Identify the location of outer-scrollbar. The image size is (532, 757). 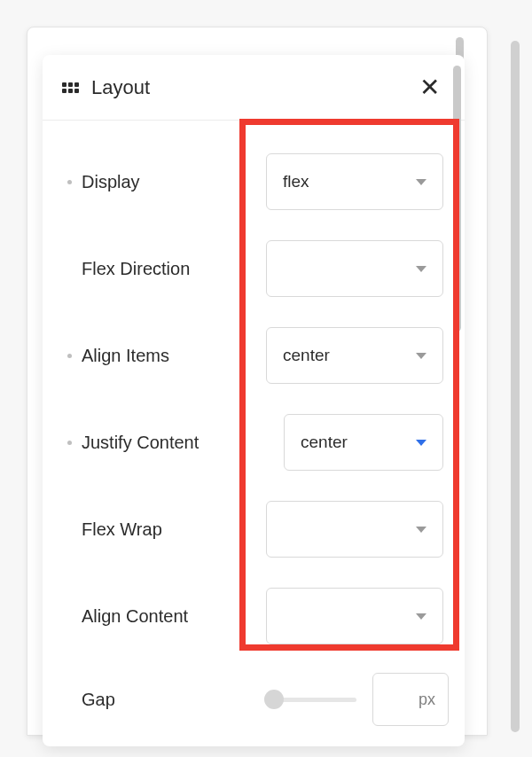
(515, 386).